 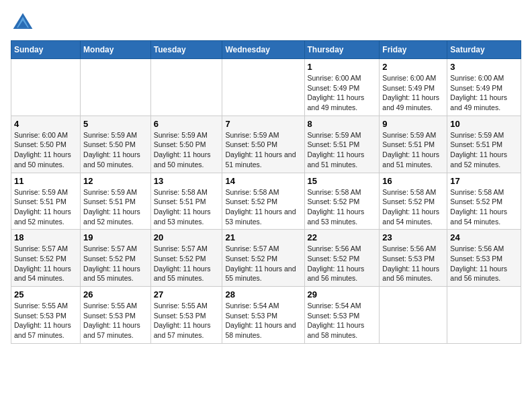 What do you see at coordinates (46, 258) in the screenshot?
I see `calendar-cell: 18Sunrise: 5:57 AM Sunset: 5:52 PM Dayli…` at bounding box center [46, 258].